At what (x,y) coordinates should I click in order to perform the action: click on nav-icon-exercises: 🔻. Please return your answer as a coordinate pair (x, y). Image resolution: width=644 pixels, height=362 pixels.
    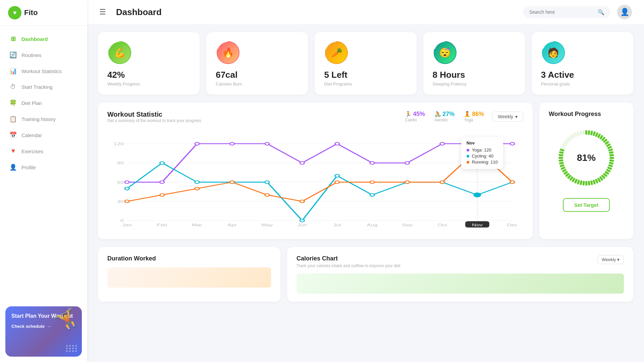
    Looking at the image, I should click on (13, 151).